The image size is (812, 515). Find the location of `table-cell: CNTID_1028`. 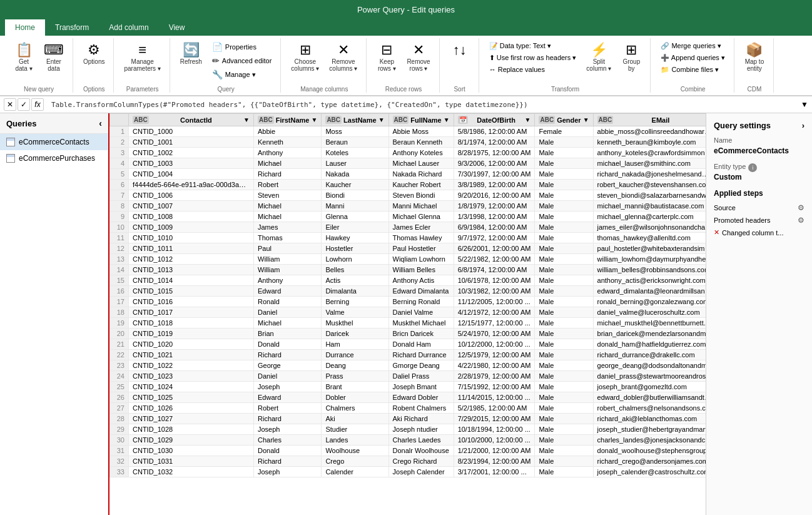

table-cell: CNTID_1028 is located at coordinates (191, 429).